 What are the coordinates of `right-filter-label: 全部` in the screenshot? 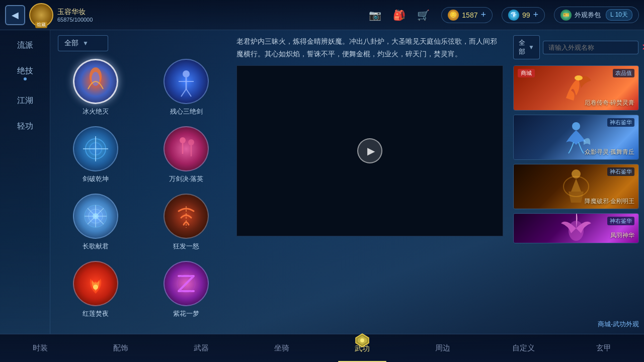 It's located at (522, 47).